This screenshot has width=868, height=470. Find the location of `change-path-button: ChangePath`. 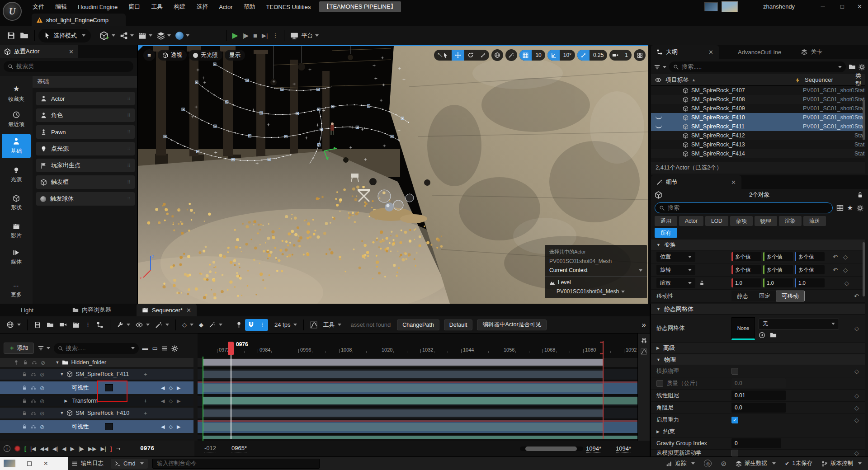

change-path-button: ChangePath is located at coordinates (418, 325).